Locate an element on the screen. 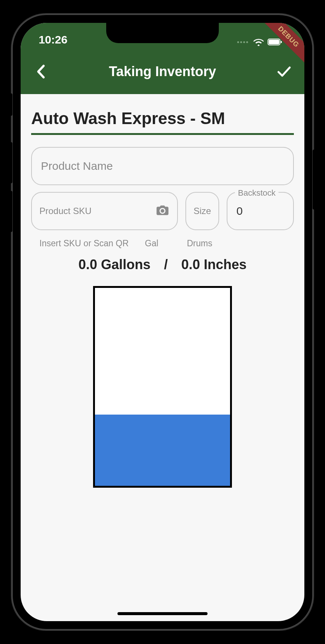 Image resolution: width=325 pixels, height=644 pixels. home-indicator is located at coordinates (162, 614).